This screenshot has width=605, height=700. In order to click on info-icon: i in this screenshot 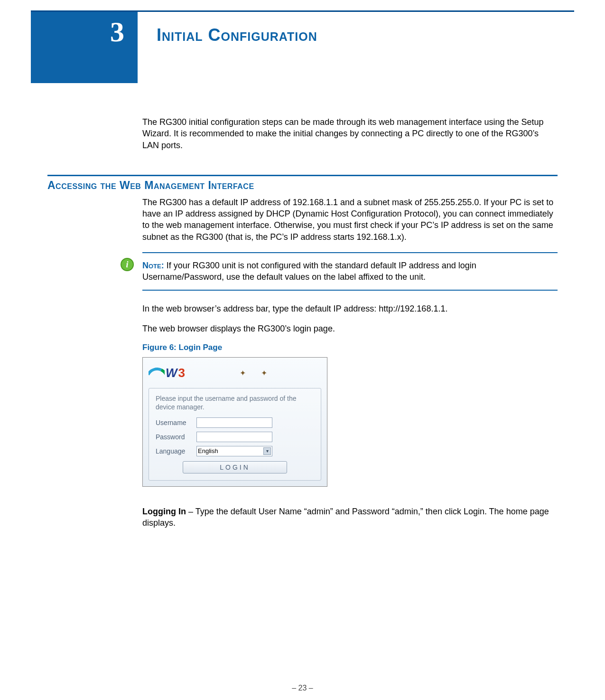, I will do `click(127, 265)`.